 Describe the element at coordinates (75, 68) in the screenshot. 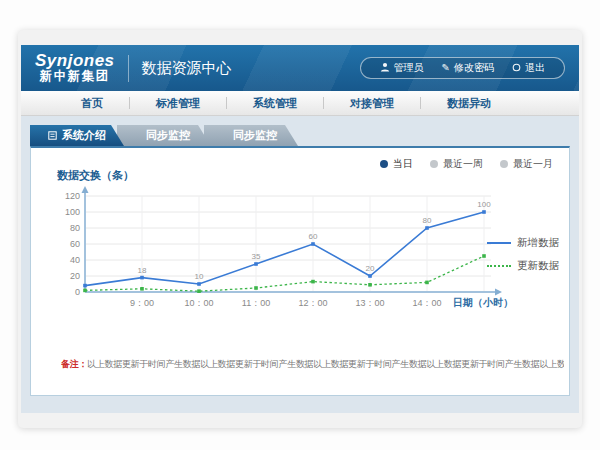

I see `company-logo: Synjones 新中新集团` at that location.